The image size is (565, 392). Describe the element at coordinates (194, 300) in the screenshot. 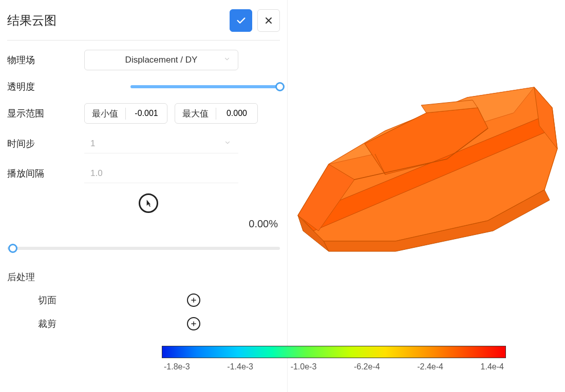

I see `add-section-button` at that location.